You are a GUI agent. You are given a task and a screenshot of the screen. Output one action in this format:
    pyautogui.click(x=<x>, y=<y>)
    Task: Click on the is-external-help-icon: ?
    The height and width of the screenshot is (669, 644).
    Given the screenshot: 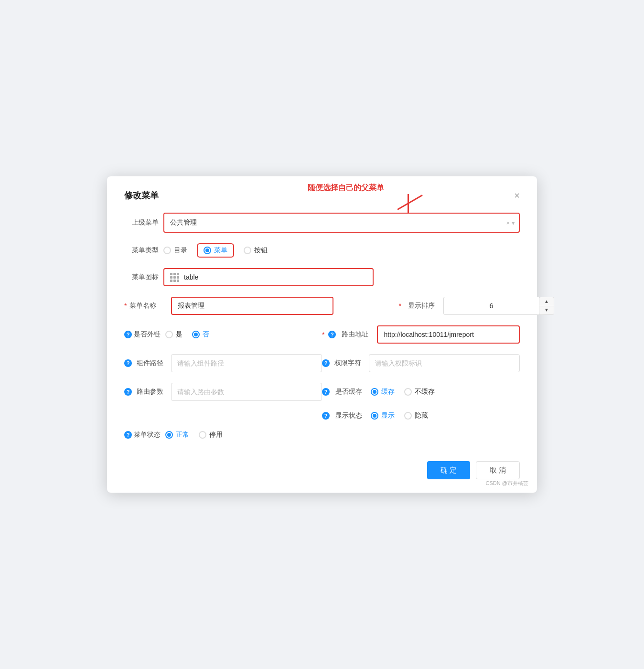 What is the action you would take?
    pyautogui.click(x=128, y=334)
    